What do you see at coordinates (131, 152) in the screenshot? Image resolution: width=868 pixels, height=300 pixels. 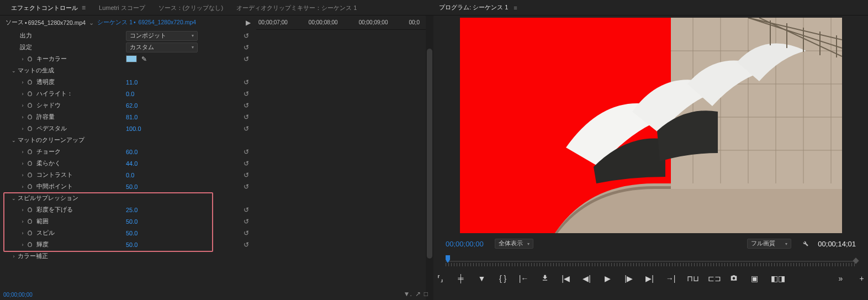 I see `value-choke: 60.0` at bounding box center [131, 152].